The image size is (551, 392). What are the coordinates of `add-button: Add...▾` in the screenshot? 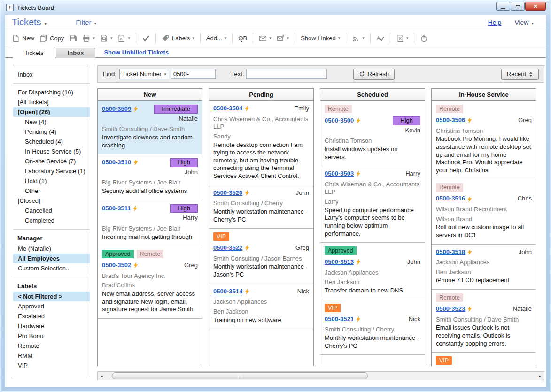 It's located at (217, 38).